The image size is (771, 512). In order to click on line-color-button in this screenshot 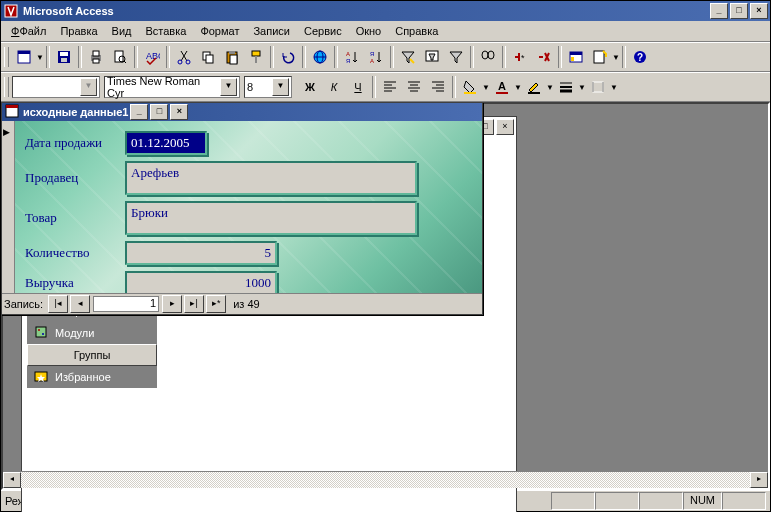, I will do `click(534, 87)`.